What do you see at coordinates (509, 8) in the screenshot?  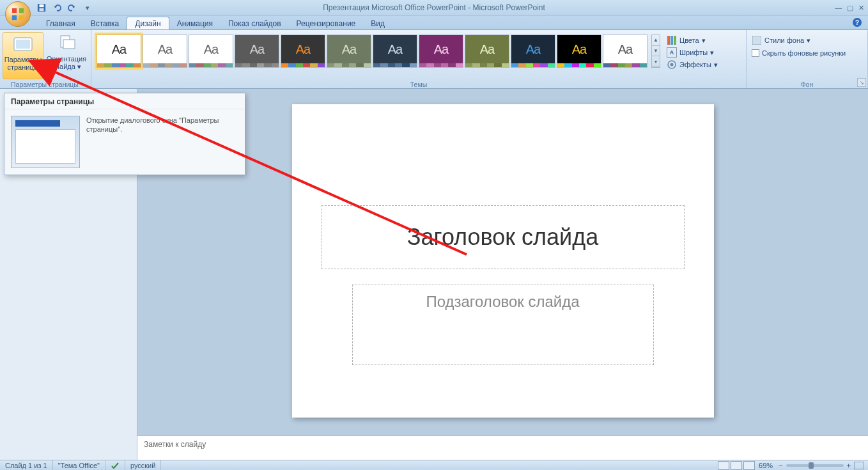 I see `app-title: Microsoft PowerPoint` at bounding box center [509, 8].